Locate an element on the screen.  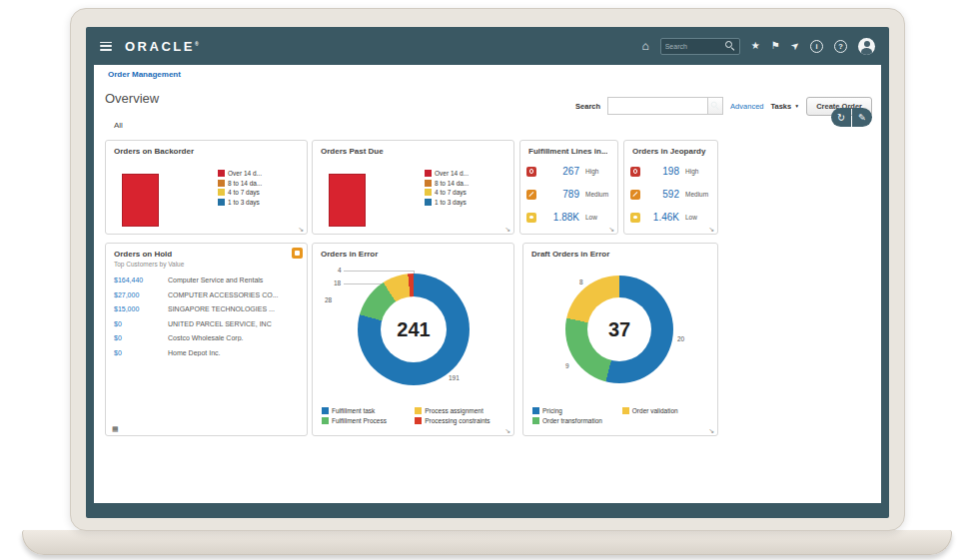
hold-warning-icon is located at coordinates (298, 254).